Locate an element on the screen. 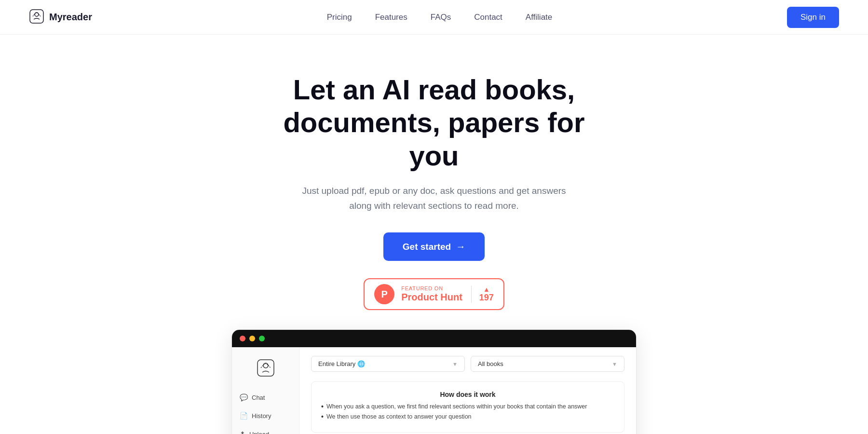  app-bullet-1: • When you ask a question, we first find… is located at coordinates (468, 407).